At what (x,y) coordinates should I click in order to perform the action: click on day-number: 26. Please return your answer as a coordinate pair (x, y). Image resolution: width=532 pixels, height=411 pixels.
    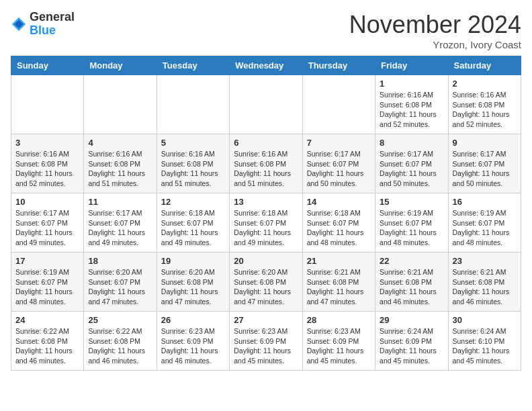
    Looking at the image, I should click on (193, 320).